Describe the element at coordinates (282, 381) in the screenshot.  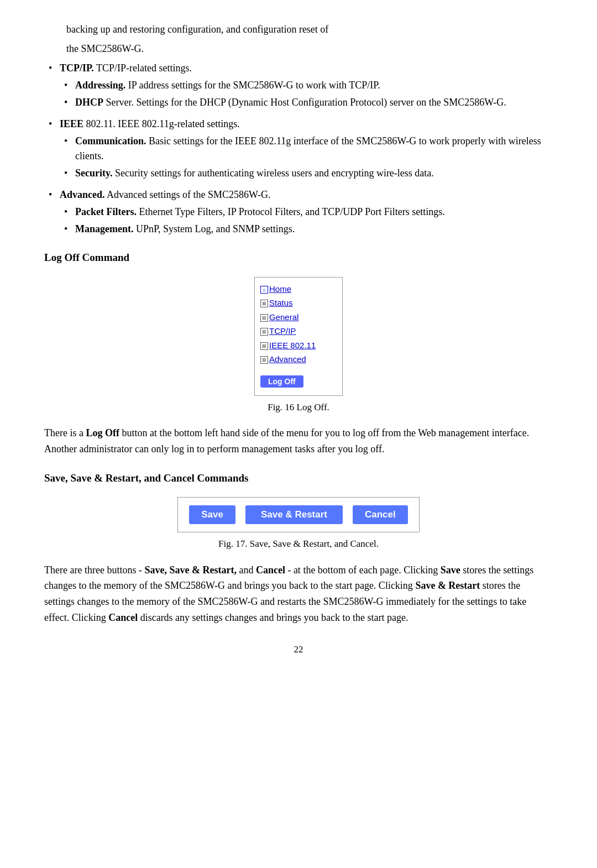
I see `logoff-button: Log Off` at that location.